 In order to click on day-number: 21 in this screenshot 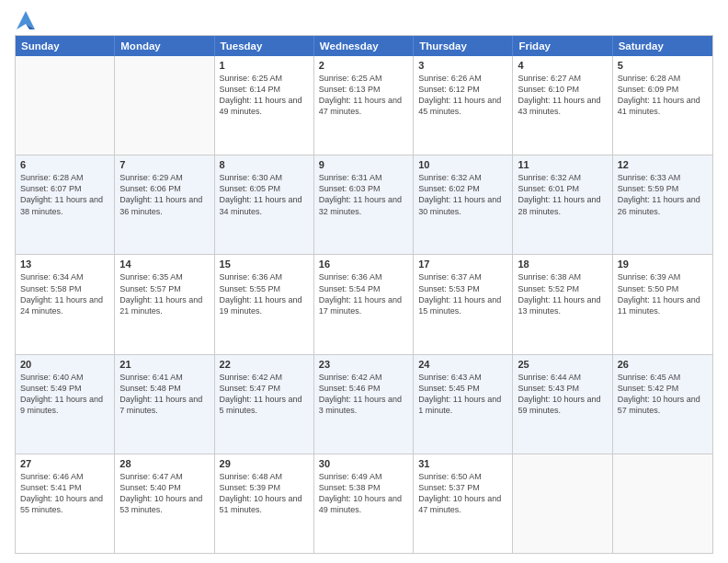, I will do `click(164, 364)`.